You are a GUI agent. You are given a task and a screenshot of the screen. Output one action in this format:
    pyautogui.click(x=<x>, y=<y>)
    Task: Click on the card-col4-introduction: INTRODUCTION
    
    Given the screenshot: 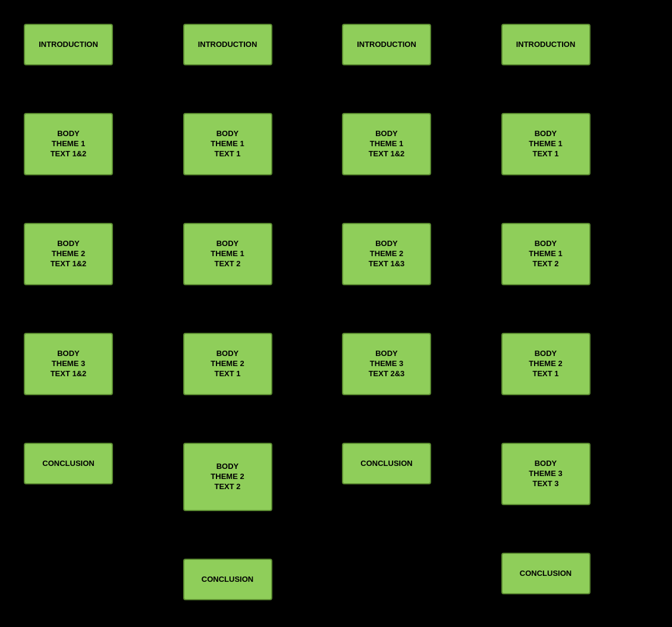 What is the action you would take?
    pyautogui.click(x=546, y=45)
    